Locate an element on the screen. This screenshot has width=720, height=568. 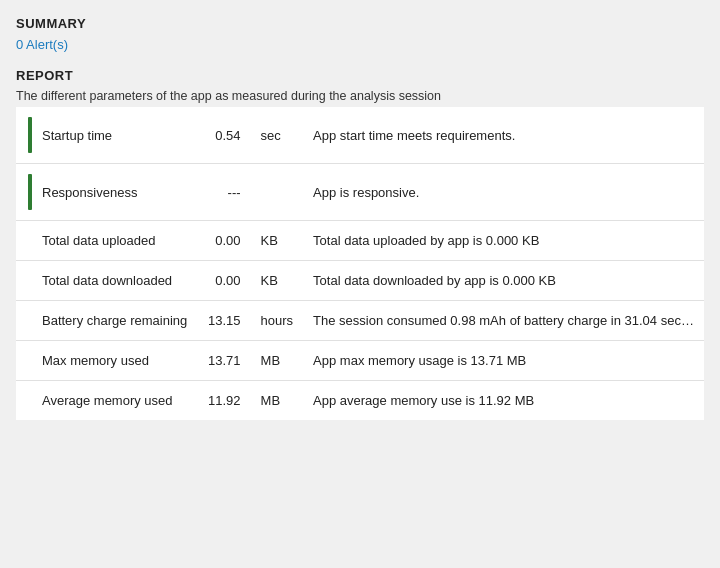
table-row: Responsiveness---App is responsive. is located at coordinates (360, 192).